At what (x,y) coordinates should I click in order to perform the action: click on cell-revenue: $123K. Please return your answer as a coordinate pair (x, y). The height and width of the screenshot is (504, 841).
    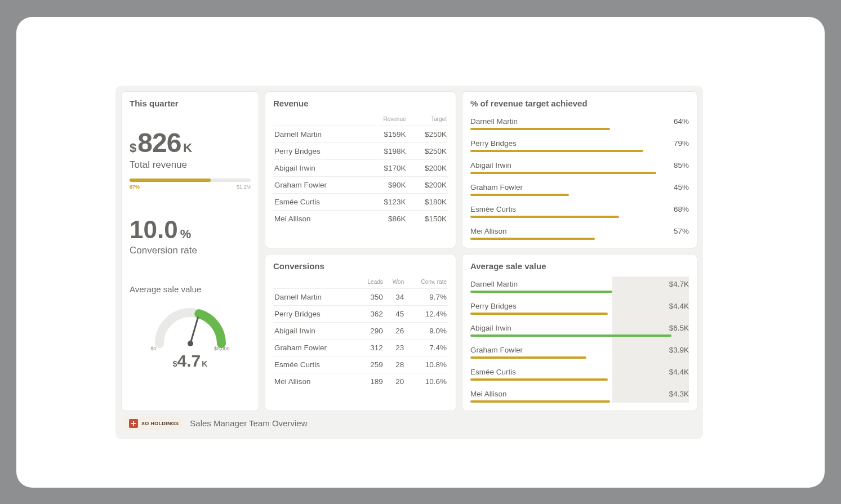
    Looking at the image, I should click on (386, 202).